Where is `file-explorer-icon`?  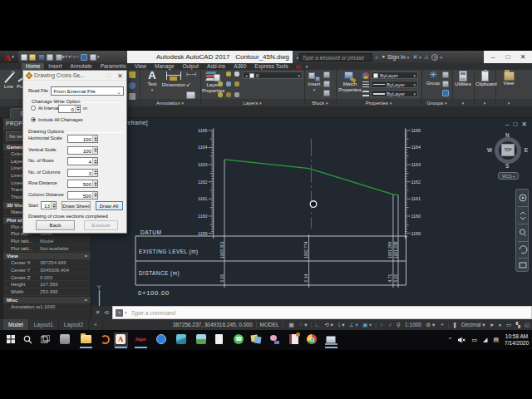 file-explorer-icon is located at coordinates (86, 339).